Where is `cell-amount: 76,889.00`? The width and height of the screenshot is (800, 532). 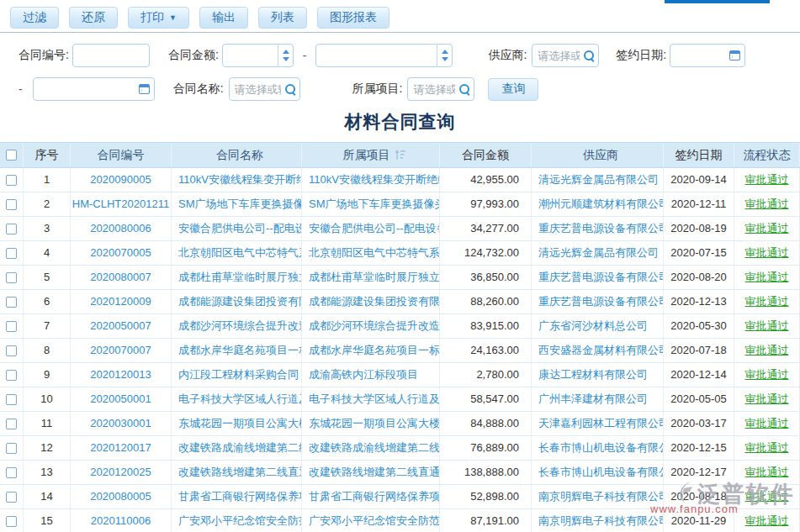 cell-amount: 76,889.00 is located at coordinates (486, 448).